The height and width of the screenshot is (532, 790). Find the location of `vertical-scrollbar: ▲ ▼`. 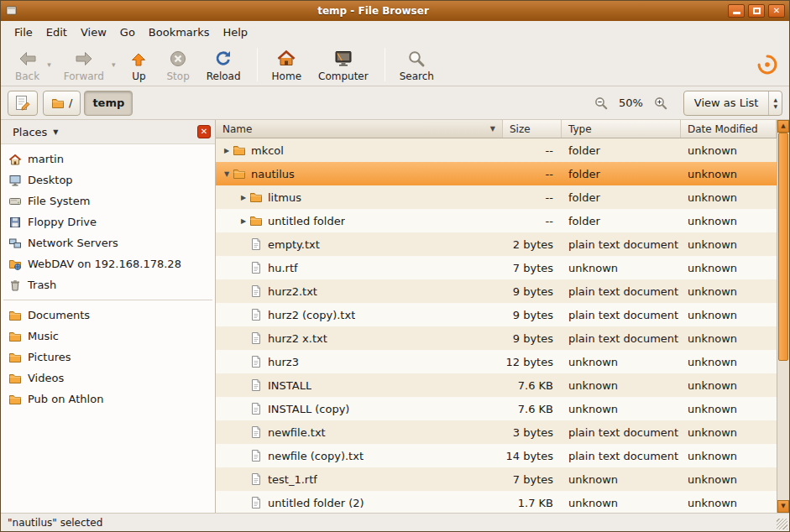

vertical-scrollbar: ▲ ▼ is located at coordinates (782, 316).